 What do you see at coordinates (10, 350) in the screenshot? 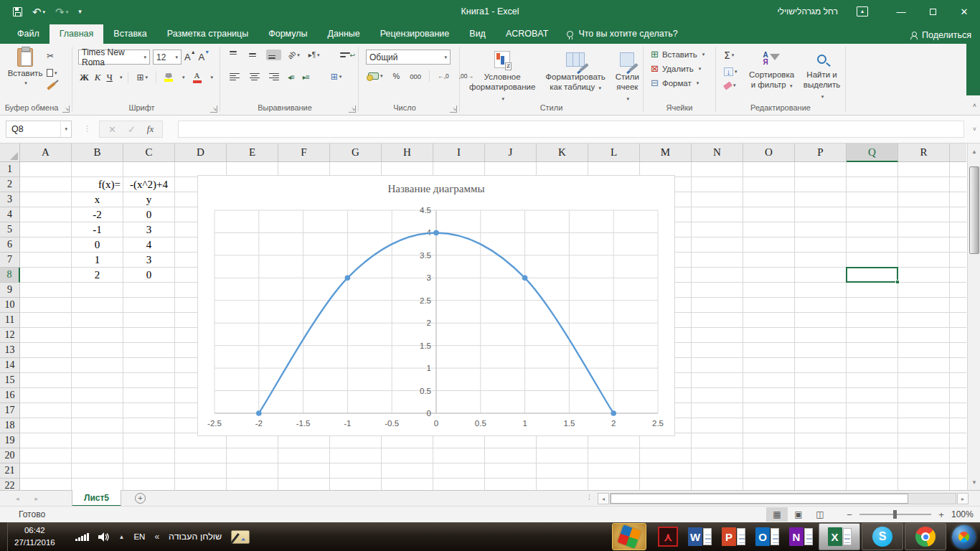
I see `row-header-13: 13` at bounding box center [10, 350].